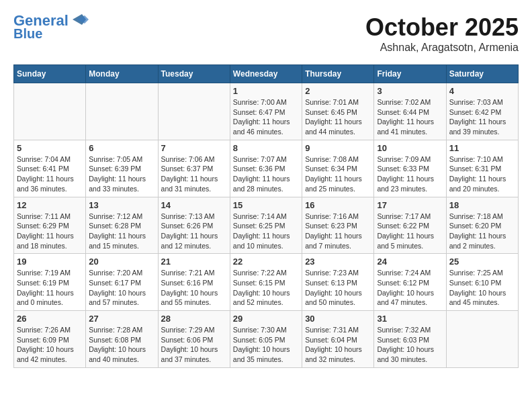 The height and width of the screenshot is (411, 532). Describe the element at coordinates (338, 345) in the screenshot. I see `day-info: Sunrise: 7:31 AM Sunset: 6:04 PM Dayligh…` at that location.